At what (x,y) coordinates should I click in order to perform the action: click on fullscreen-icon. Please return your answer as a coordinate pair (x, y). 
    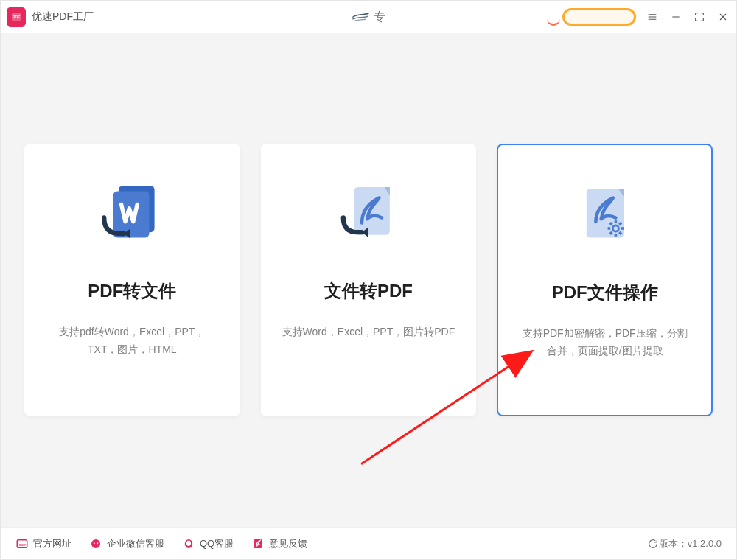
    Looking at the image, I should click on (699, 17).